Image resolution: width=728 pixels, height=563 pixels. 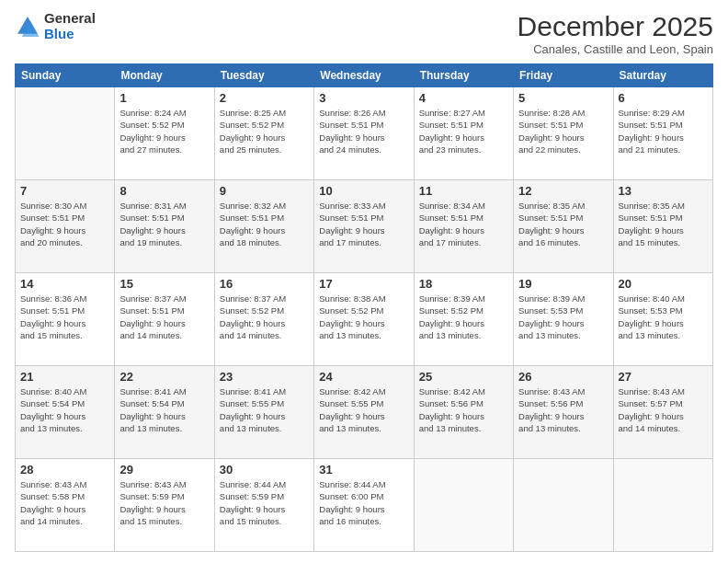 What do you see at coordinates (364, 377) in the screenshot?
I see `day-number: 24` at bounding box center [364, 377].